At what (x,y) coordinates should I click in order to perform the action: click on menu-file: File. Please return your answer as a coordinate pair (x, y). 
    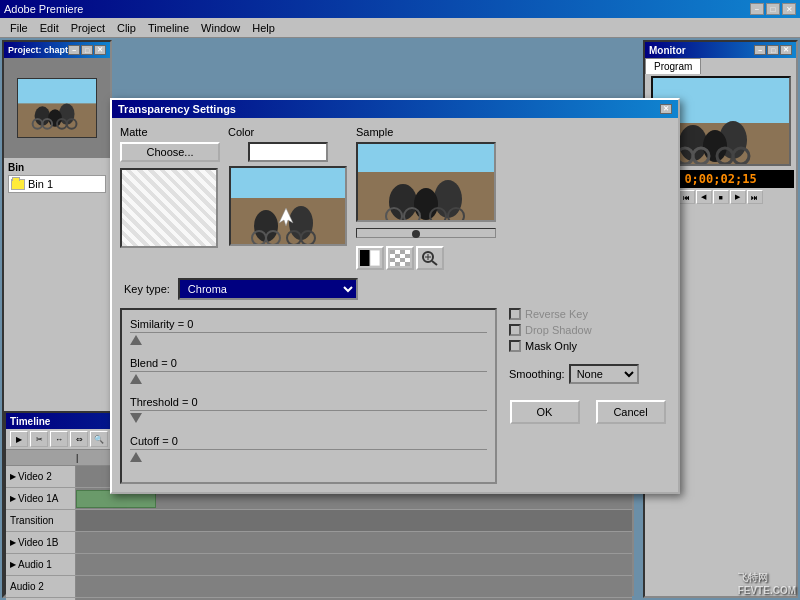
    Looking at the image, I should click on (19, 28).